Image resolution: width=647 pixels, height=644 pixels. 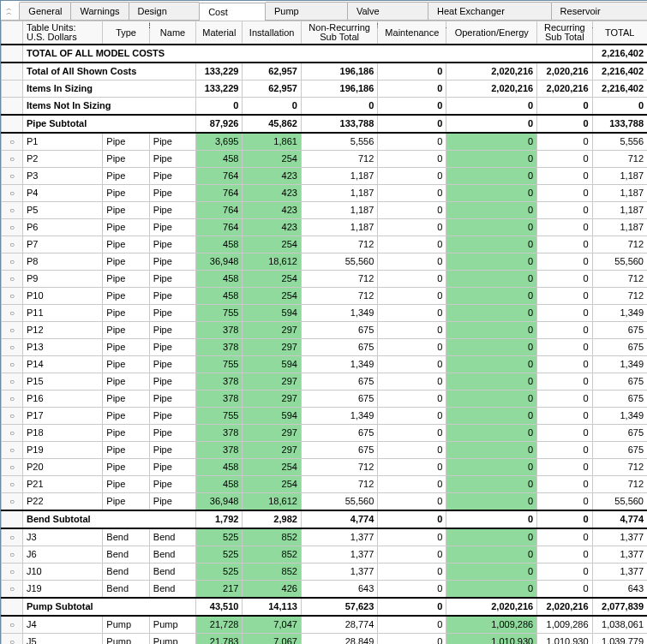 I want to click on header-maintenance: Maintenance, so click(x=412, y=33).